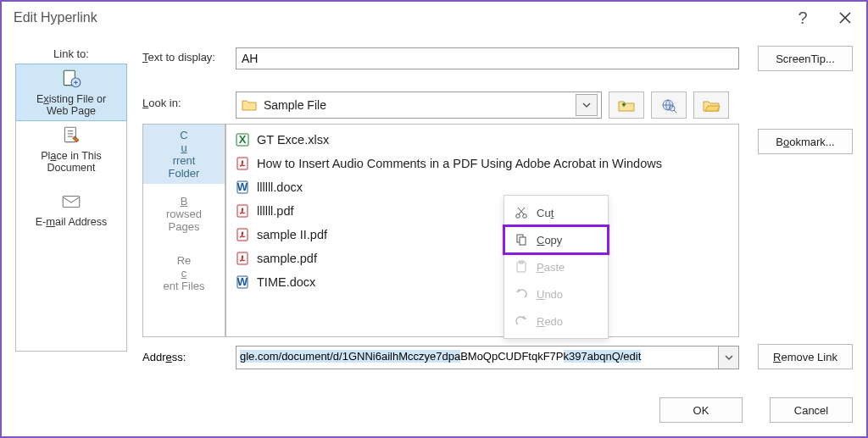 The image size is (868, 438). What do you see at coordinates (249, 105) in the screenshot?
I see `folder-icon` at bounding box center [249, 105].